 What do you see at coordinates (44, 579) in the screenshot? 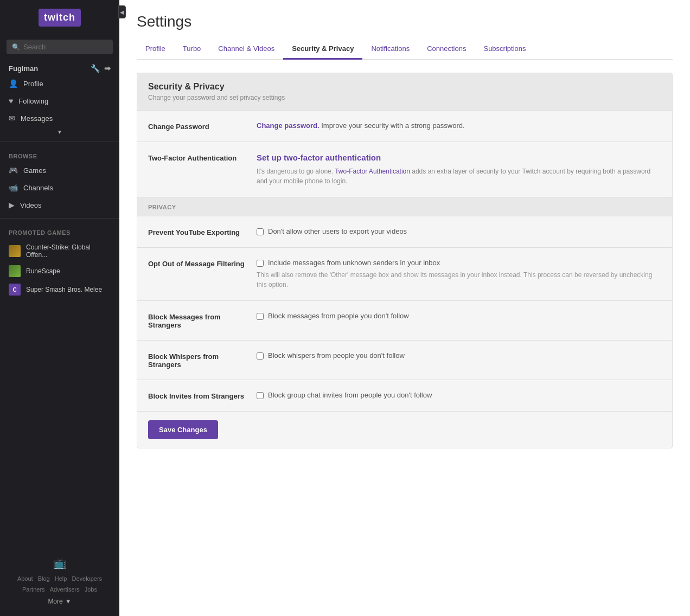
I see `blog-link: Blog` at bounding box center [44, 579].